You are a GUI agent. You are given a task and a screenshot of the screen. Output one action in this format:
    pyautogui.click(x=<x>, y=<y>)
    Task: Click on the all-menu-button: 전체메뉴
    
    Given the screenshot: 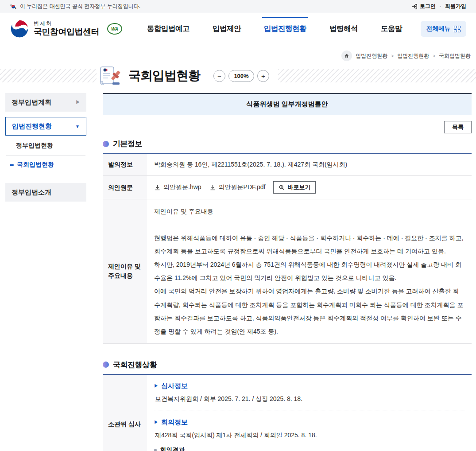 What is the action you would take?
    pyautogui.click(x=444, y=29)
    